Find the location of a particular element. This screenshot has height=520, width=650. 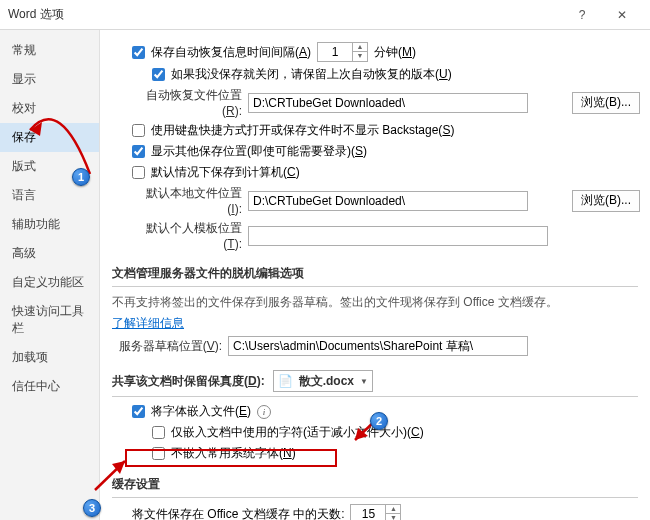

backstage-label: 使用键盘快捷方式打开或保存文件时不显示 Backstage(S) is located at coordinates (302, 130).